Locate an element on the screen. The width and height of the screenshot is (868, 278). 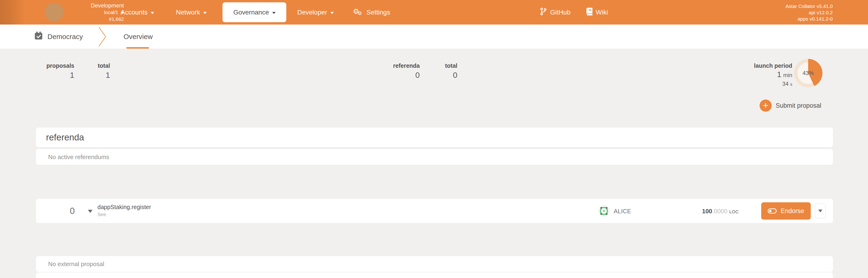
launch-seconds: 34 is located at coordinates (785, 84).